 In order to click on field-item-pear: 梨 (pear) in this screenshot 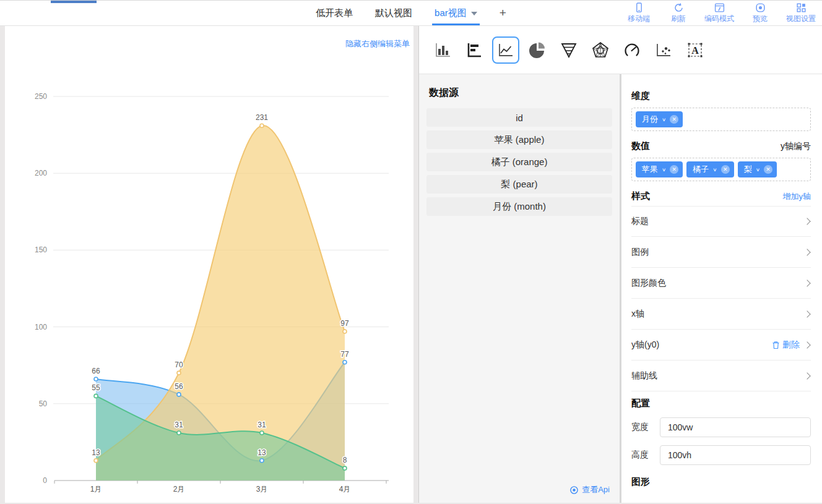, I will do `click(519, 184)`.